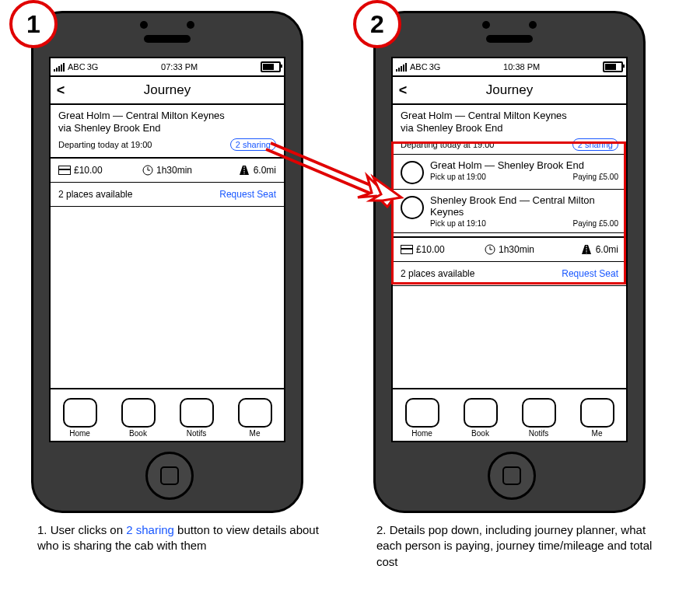 This screenshot has height=597, width=700. What do you see at coordinates (174, 170) in the screenshot?
I see `duration-value: 1h30min` at bounding box center [174, 170].